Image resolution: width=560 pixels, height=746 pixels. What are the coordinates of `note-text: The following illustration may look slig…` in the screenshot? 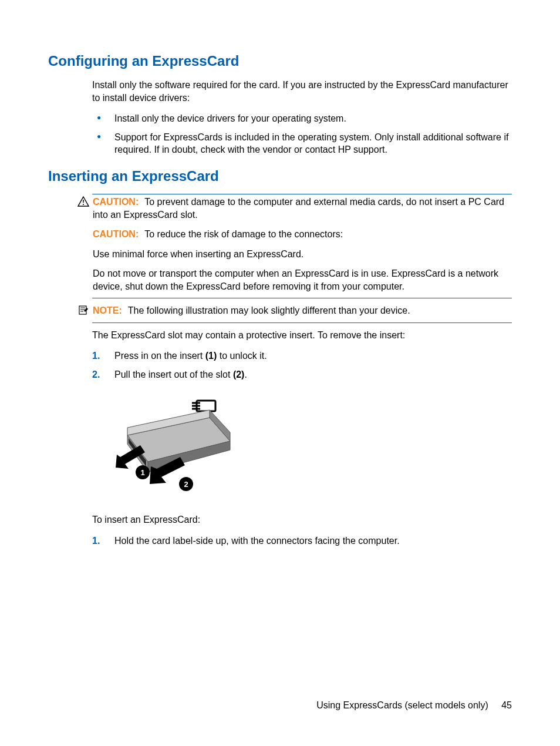 It's located at (269, 310).